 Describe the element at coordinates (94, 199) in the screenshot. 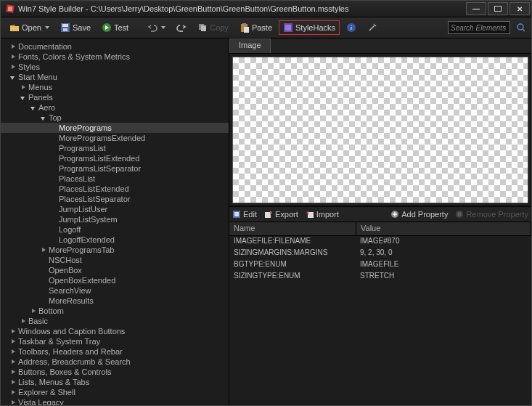

I see `tree-label: PlacesListSeparator` at that location.